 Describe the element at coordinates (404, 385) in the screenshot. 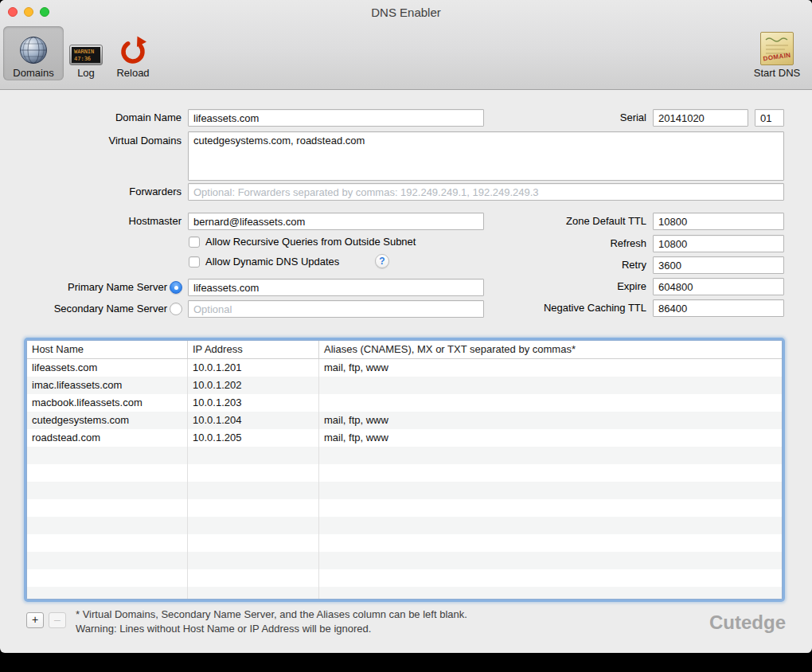

I see `table-row: imac.lifeassets.com 10.0.1.202` at that location.